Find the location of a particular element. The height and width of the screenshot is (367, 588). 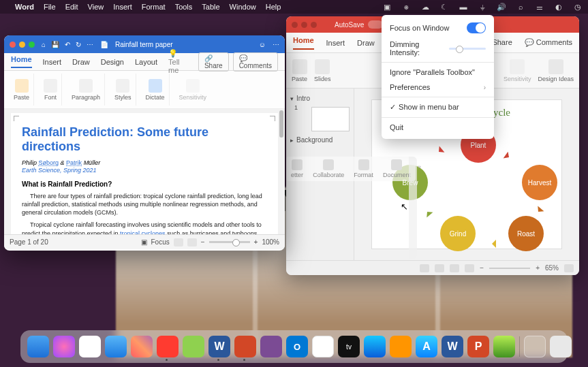

dock-parallels is located at coordinates (168, 347).